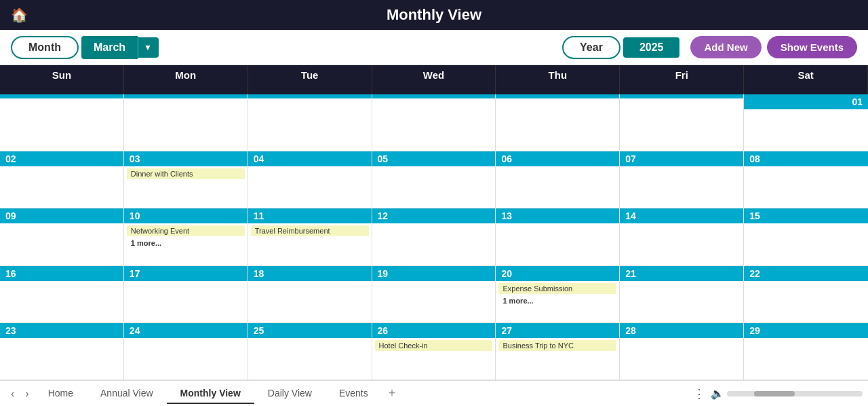 This screenshot has height=406, width=868. What do you see at coordinates (310, 231) in the screenshot?
I see `event-chip: Travel Reimbursement` at bounding box center [310, 231].